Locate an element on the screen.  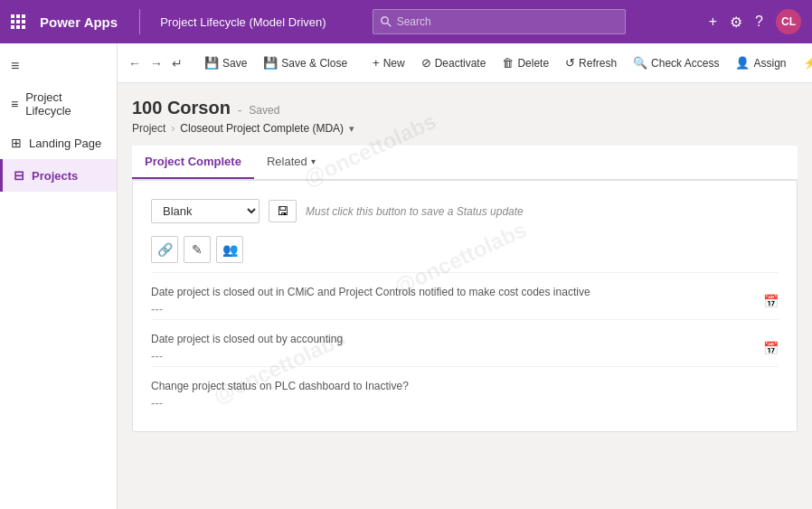
refresh-icon: ↺ is located at coordinates (570, 63).